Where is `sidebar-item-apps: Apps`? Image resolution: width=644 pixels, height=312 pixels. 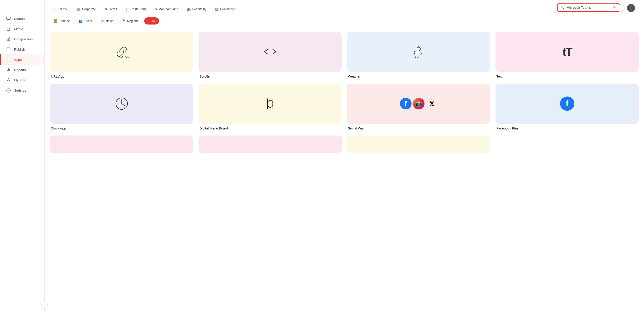
sidebar-item-apps: Apps is located at coordinates (22, 59).